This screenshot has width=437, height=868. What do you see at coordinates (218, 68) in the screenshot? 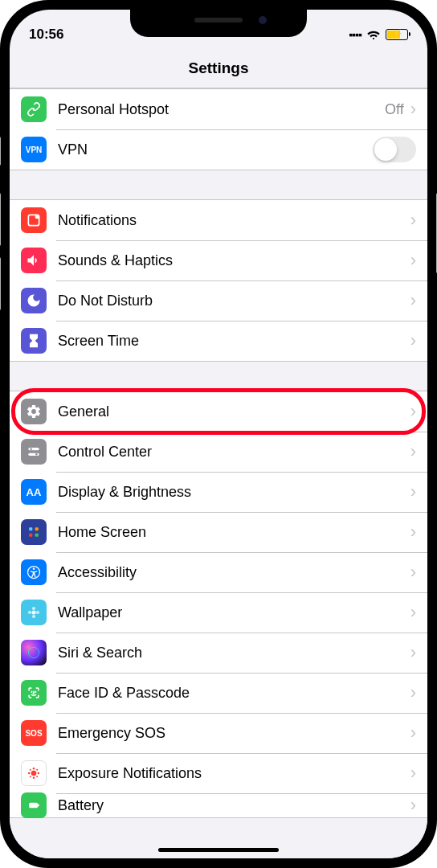
I see `page-title: Settings` at bounding box center [218, 68].